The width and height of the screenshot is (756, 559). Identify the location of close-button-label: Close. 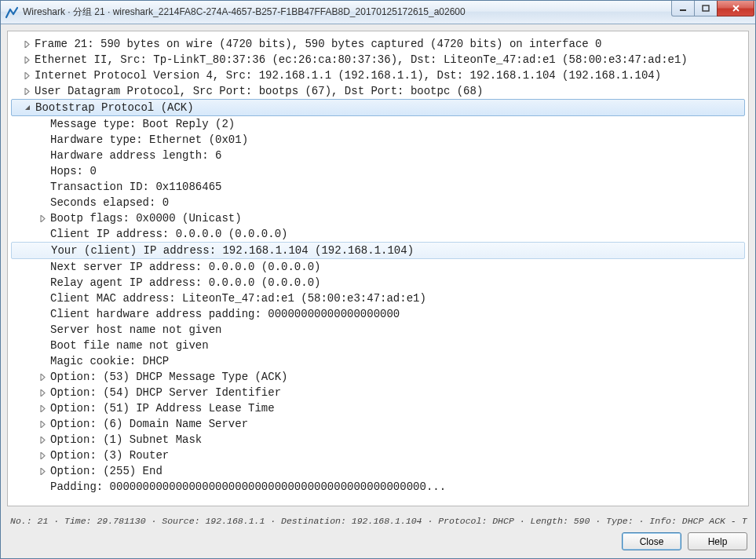
(652, 542).